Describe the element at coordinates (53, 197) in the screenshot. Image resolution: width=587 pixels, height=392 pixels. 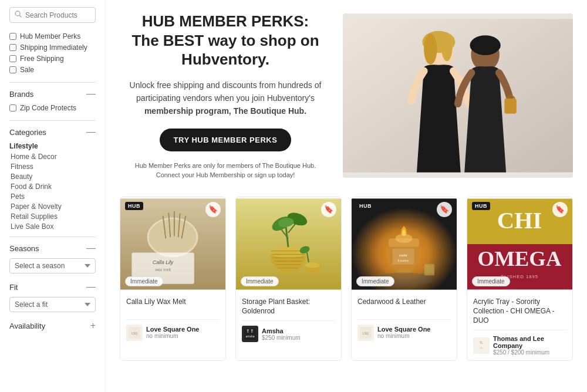
I see `category-pets: Pets` at that location.